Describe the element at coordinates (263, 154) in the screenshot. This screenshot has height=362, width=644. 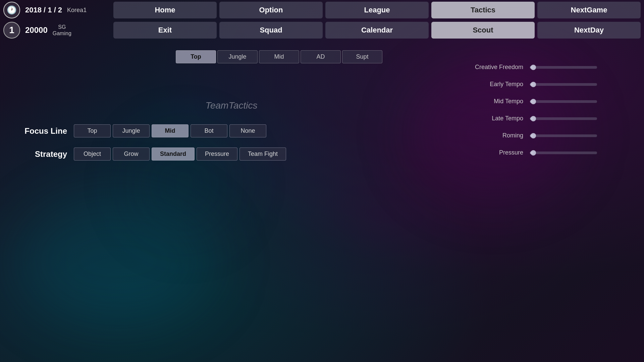
I see `strategy-teamfight-button: Team Fight` at that location.